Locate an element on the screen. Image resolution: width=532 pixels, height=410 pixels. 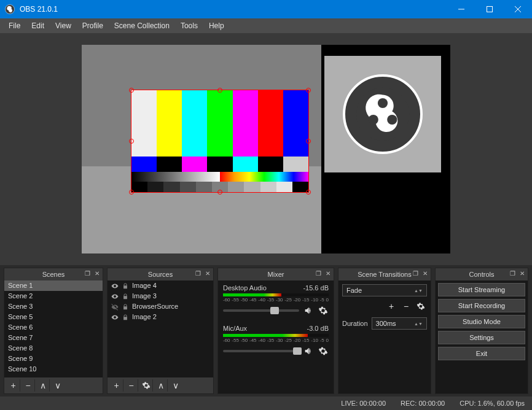
duration-spinbox: 300ms ▲▼ is located at coordinates (399, 323).